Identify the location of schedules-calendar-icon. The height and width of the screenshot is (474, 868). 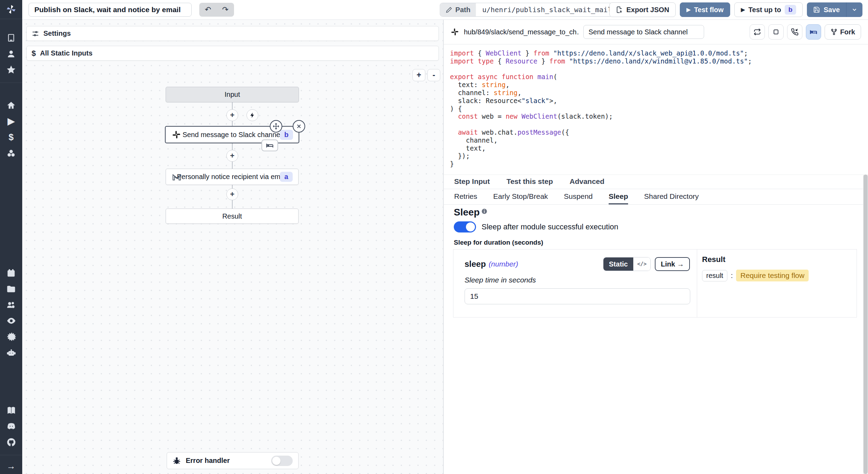
(11, 273).